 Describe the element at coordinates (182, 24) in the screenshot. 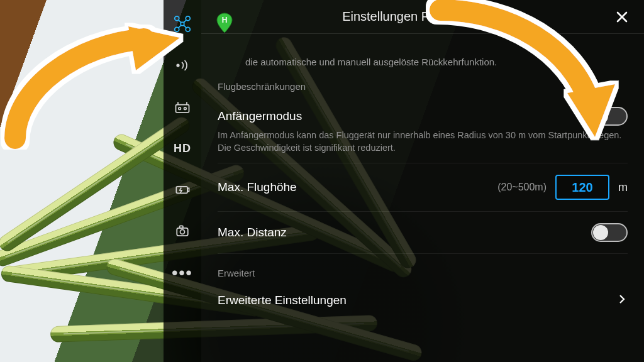

I see `nav-aircraft-icon` at that location.